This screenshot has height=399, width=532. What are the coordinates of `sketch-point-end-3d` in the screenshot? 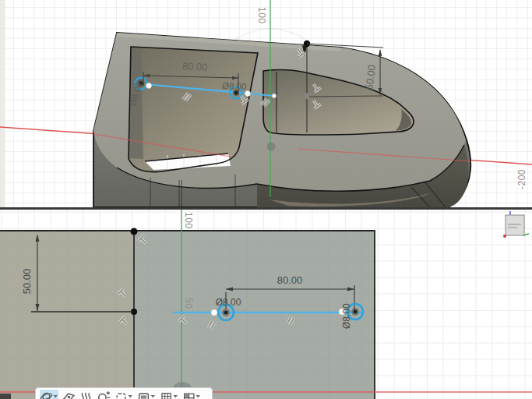 It's located at (274, 95).